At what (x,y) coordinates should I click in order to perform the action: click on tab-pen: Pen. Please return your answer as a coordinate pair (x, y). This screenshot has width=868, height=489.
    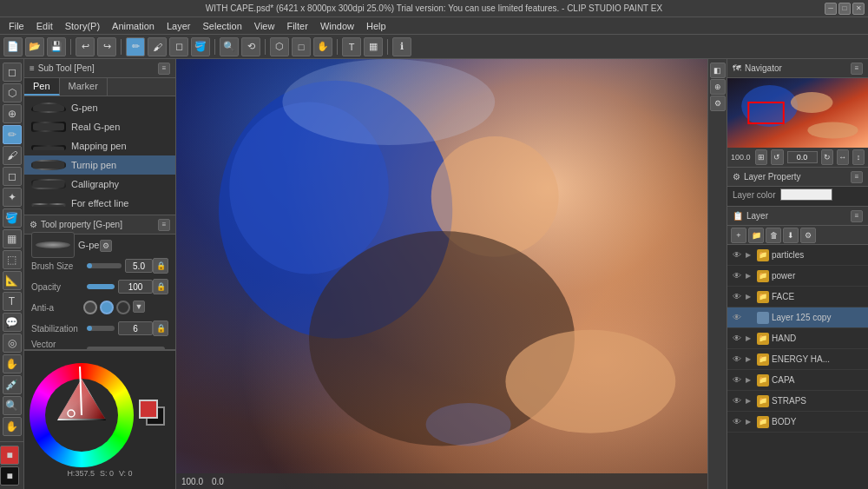
    Looking at the image, I should click on (42, 87).